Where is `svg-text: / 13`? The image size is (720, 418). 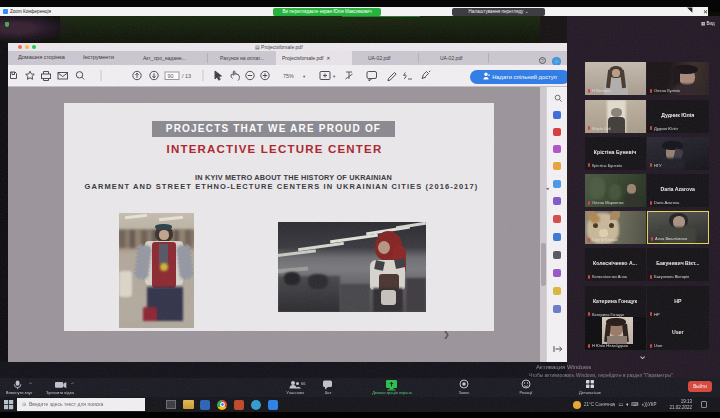 svg-text: / 13 is located at coordinates (186, 76).